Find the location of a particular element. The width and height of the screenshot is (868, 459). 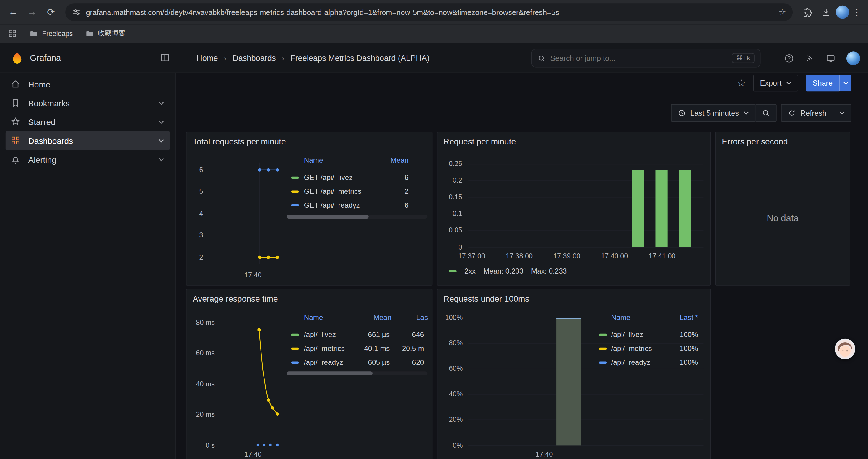

sidebar-item-dashboards: Dashboards is located at coordinates (88, 141).